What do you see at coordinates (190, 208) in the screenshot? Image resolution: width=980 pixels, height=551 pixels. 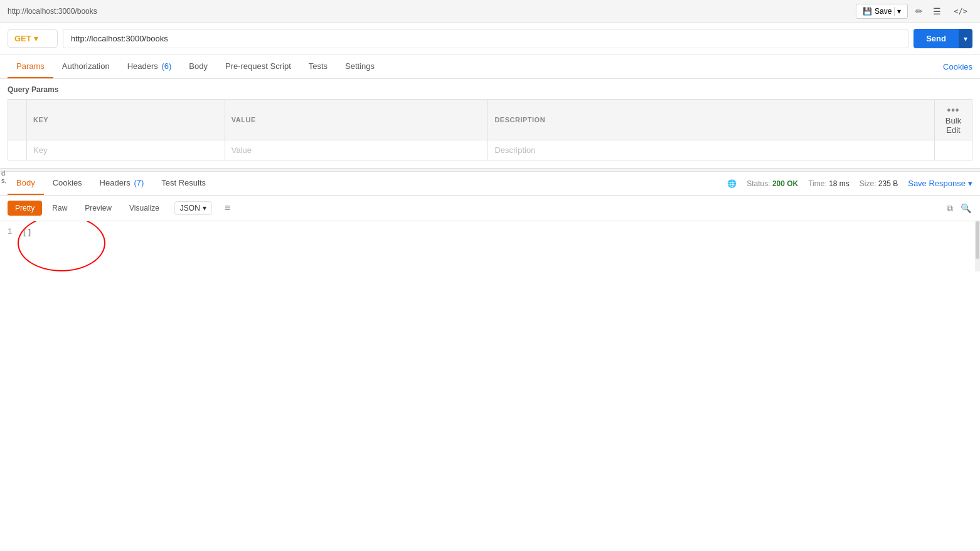 I see `format-json-label: JSON` at bounding box center [190, 208].